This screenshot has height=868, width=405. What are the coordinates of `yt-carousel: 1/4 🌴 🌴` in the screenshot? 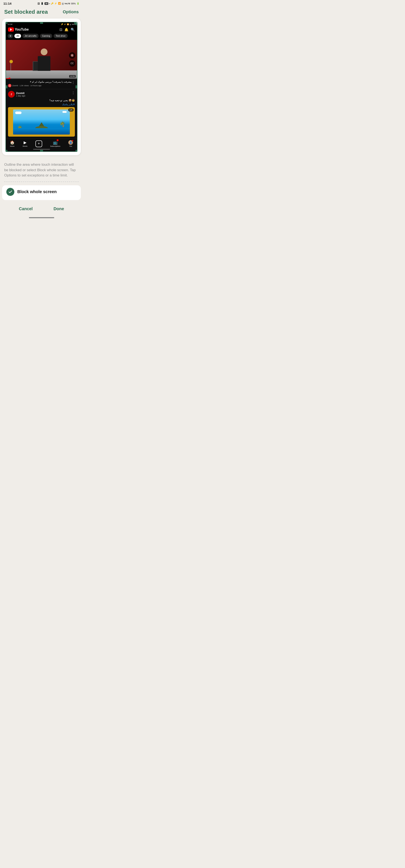 It's located at (41, 122).